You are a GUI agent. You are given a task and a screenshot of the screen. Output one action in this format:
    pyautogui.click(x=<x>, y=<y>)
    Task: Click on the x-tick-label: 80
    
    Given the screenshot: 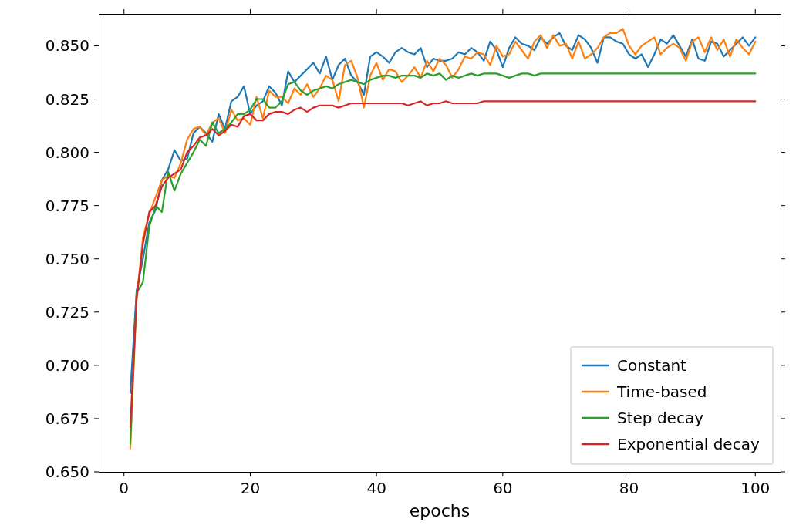 What is the action you would take?
    pyautogui.click(x=629, y=488)
    